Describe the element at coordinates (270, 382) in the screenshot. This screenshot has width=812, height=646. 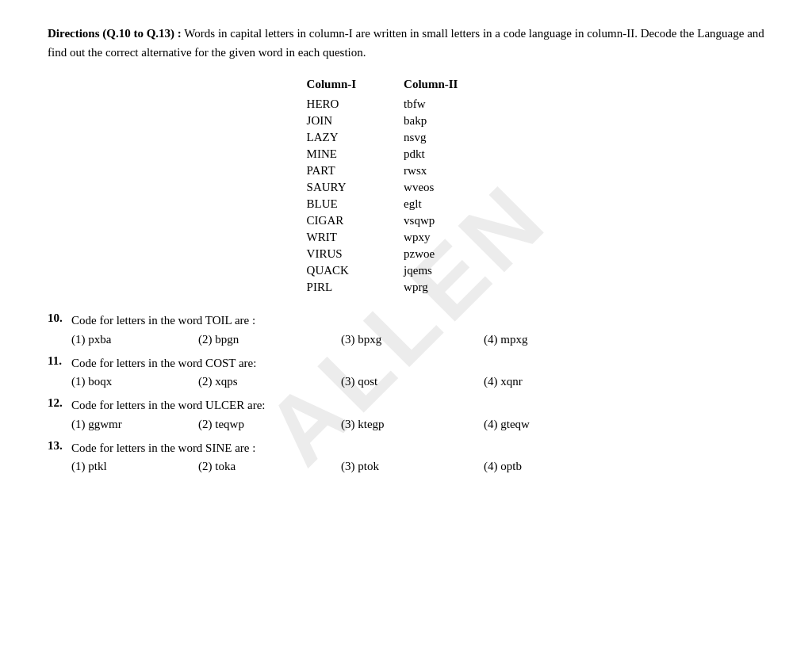
I see `option-item: (2) xqps` at that location.